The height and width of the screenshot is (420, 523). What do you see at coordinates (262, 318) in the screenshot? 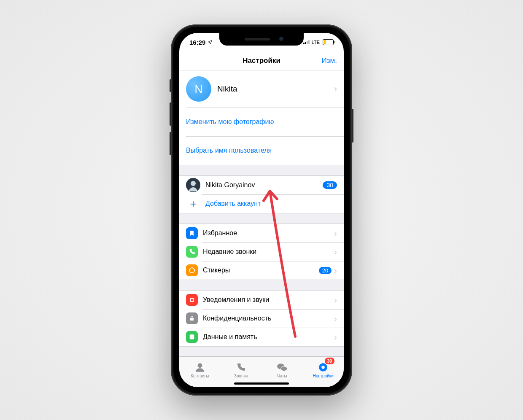
I see `settings-row: Конфиденциальность›` at bounding box center [262, 318].